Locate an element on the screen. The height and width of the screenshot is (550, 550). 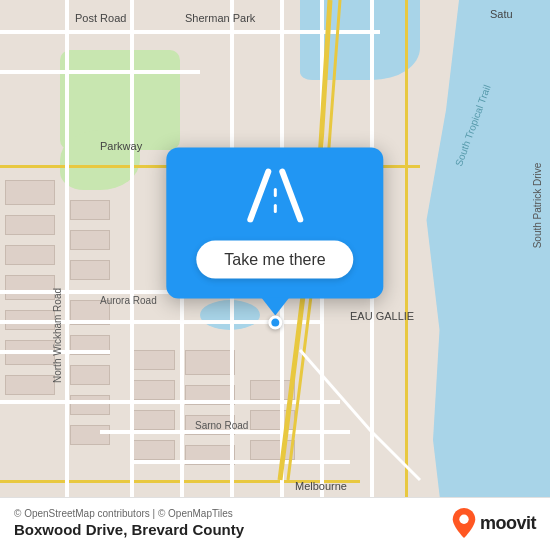
moovit-logo: moovit is located at coordinates (494, 523).